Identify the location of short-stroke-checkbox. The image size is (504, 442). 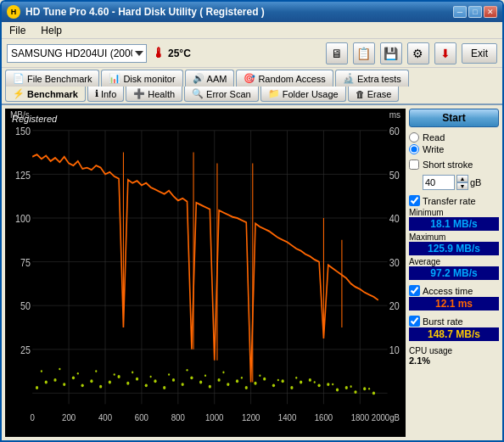
(414, 165).